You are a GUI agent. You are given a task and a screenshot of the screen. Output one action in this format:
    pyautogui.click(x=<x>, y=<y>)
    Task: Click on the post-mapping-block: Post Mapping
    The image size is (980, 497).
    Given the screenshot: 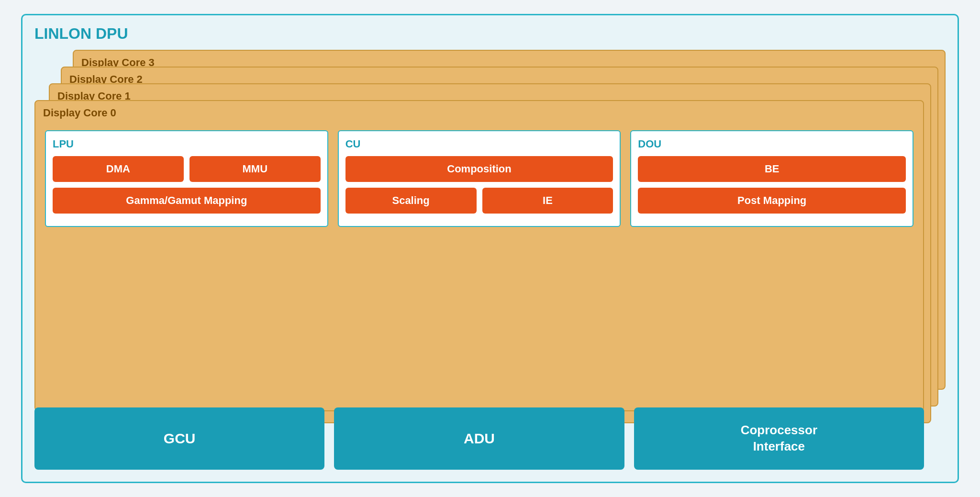 What is the action you would take?
    pyautogui.click(x=772, y=201)
    